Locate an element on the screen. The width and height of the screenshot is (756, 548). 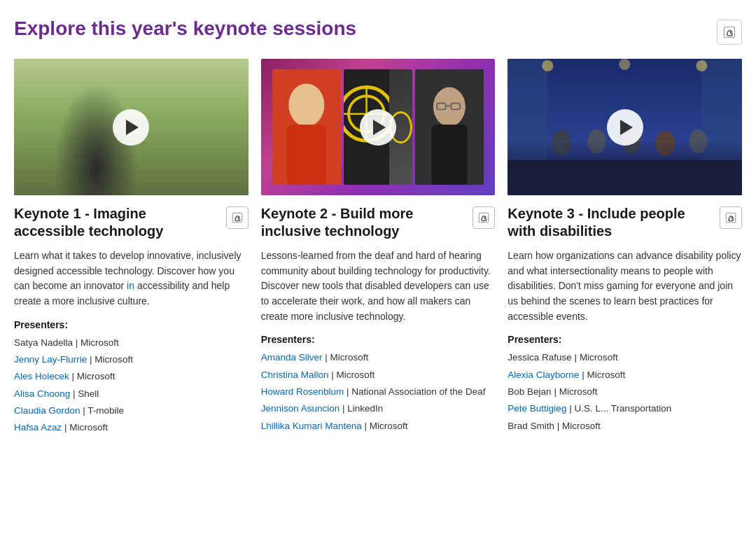
presenter-1-2: Jenny Lay-Flurrie | Microsoft is located at coordinates (132, 360).